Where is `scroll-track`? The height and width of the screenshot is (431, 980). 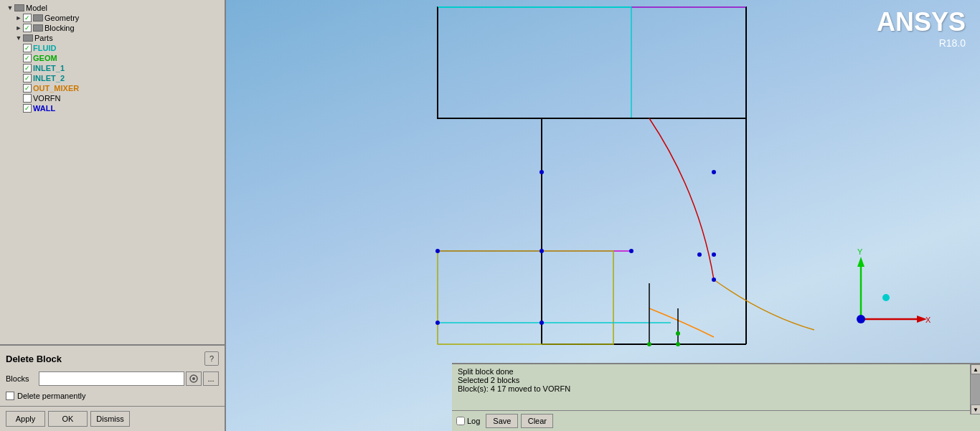 scroll-track is located at coordinates (976, 389).